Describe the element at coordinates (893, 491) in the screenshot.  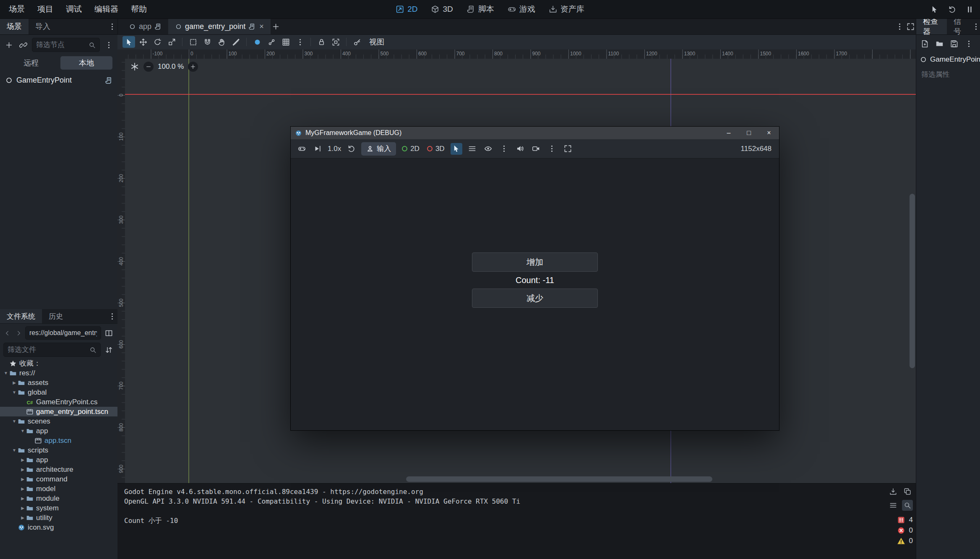
I see `save-log-icon` at that location.